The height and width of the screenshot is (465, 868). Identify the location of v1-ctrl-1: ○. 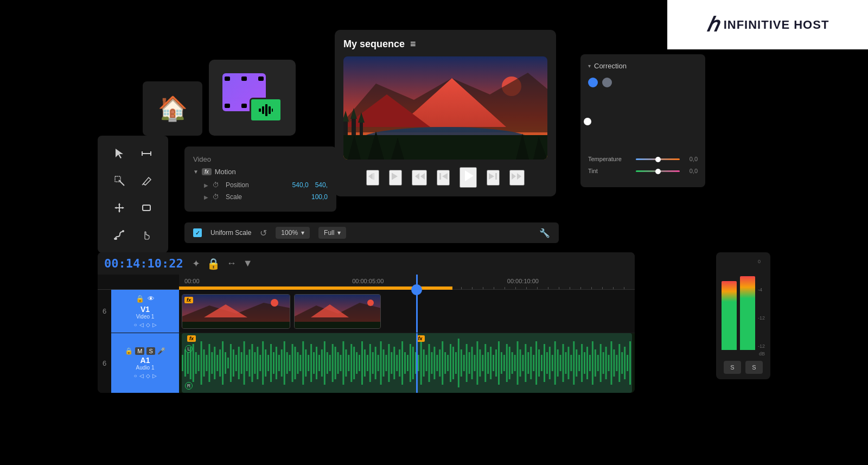
(135, 324).